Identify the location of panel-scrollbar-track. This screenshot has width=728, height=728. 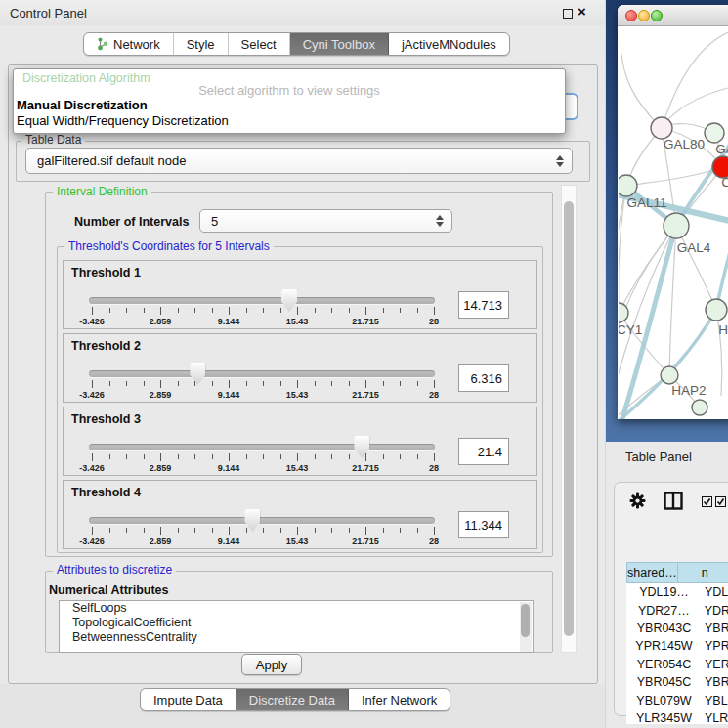
(569, 418).